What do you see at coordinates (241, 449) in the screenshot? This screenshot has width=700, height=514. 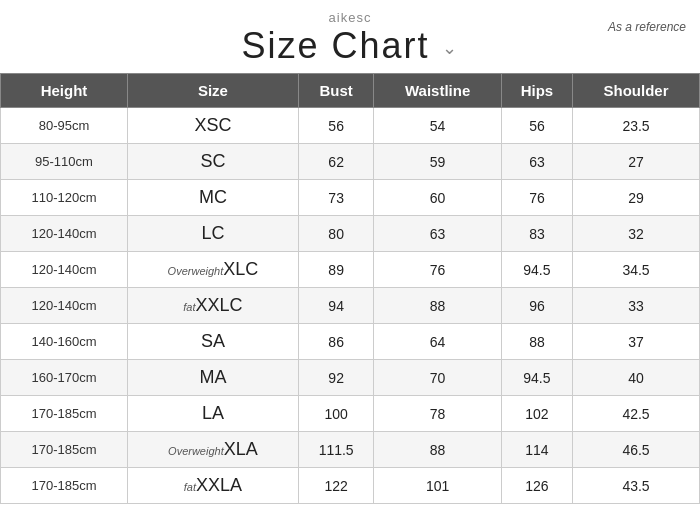 I see `size-main-label: XLA` at bounding box center [241, 449].